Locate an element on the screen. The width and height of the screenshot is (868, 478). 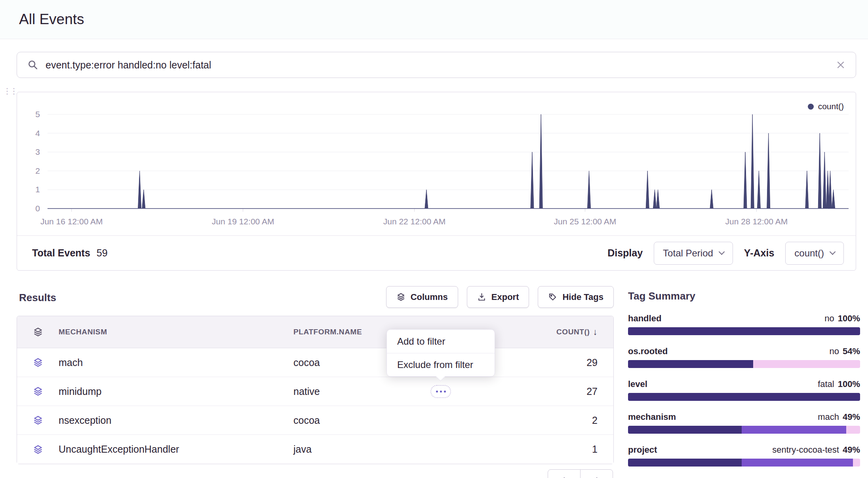
close-icon is located at coordinates (841, 65).